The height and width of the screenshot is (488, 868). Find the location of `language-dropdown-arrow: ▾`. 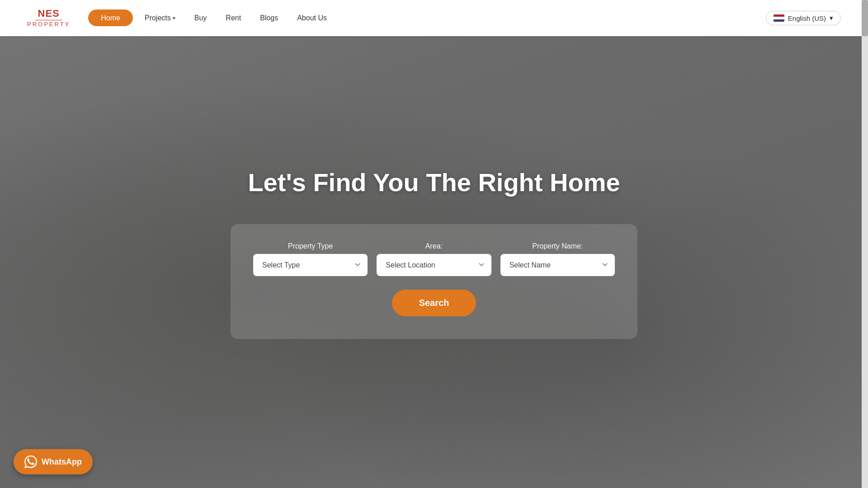

language-dropdown-arrow: ▾ is located at coordinates (831, 18).